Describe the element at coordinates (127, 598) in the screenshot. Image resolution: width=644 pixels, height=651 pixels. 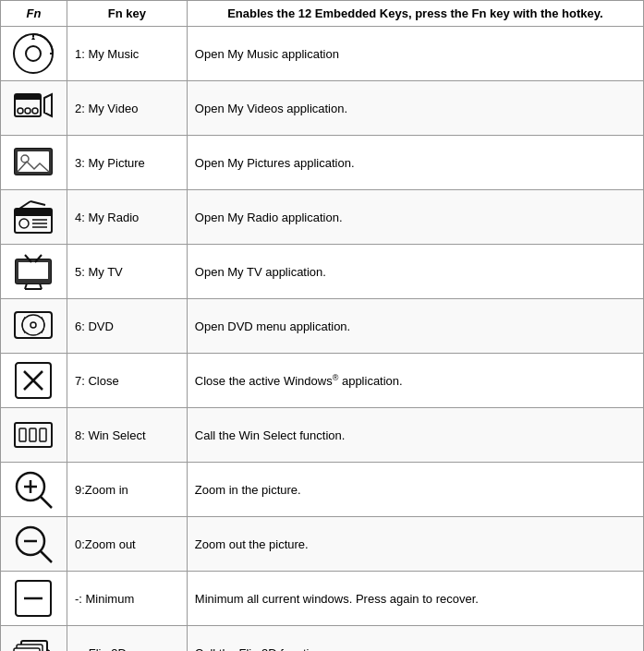
I see `fn-key-label: -: Minimum` at that location.